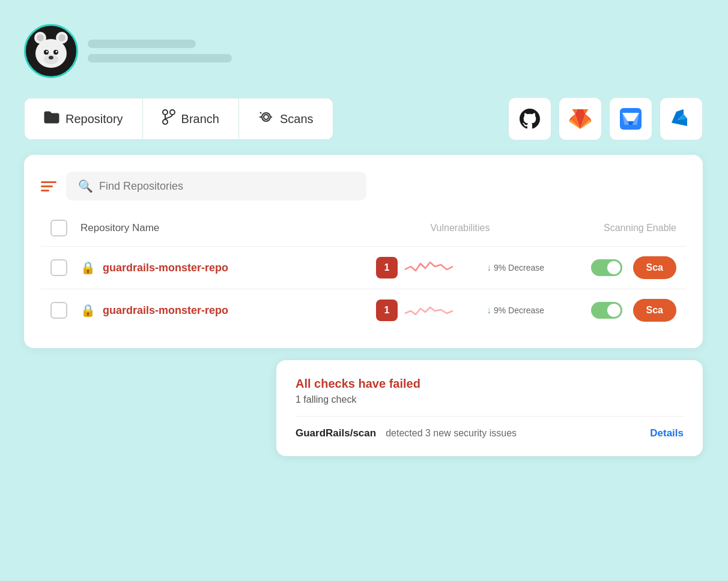 The height and width of the screenshot is (581, 728). I want to click on branch-icon, so click(169, 119).